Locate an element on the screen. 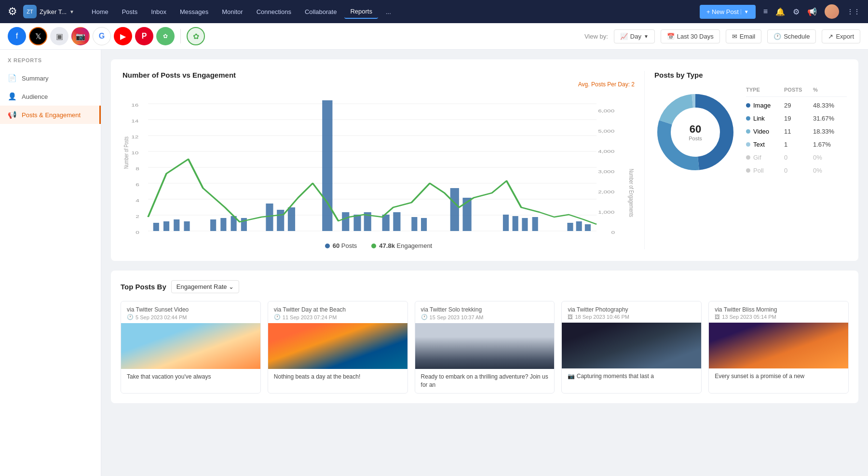 The height and width of the screenshot is (476, 868). social-tab-other: ✿ is located at coordinates (196, 36).